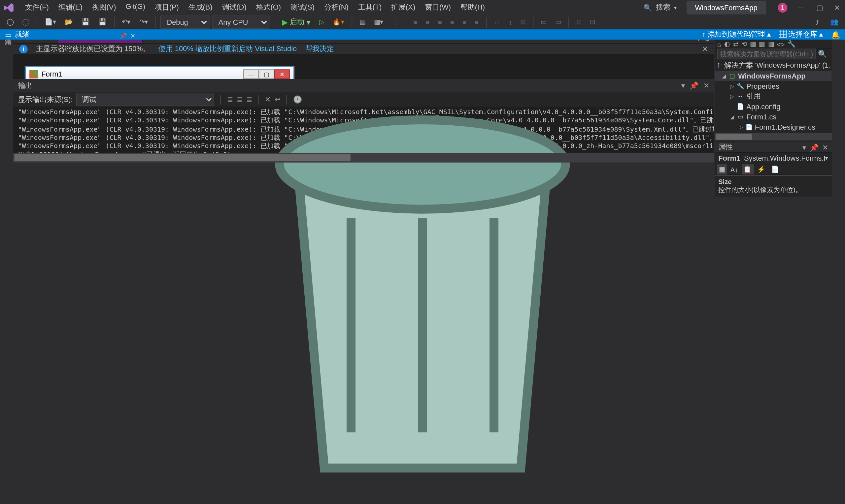  What do you see at coordinates (69, 22) in the screenshot?
I see `open-icon: 📂` at bounding box center [69, 22].